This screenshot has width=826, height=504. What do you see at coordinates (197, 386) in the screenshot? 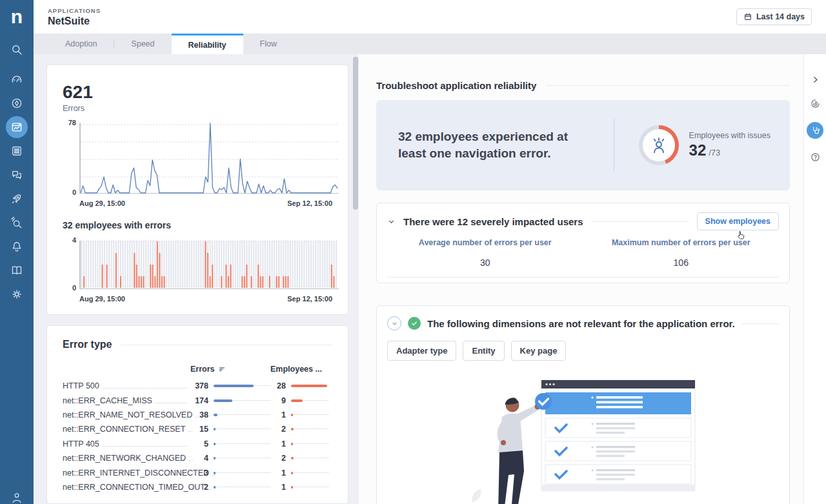
I see `error-type-row: HTTP 50037828` at bounding box center [197, 386].